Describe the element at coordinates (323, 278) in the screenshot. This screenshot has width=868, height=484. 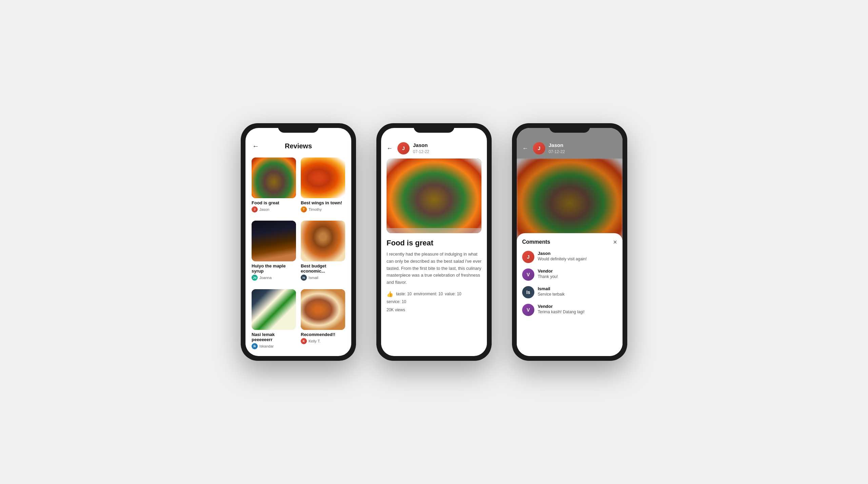
I see `review-card-author: Is Ismail` at that location.